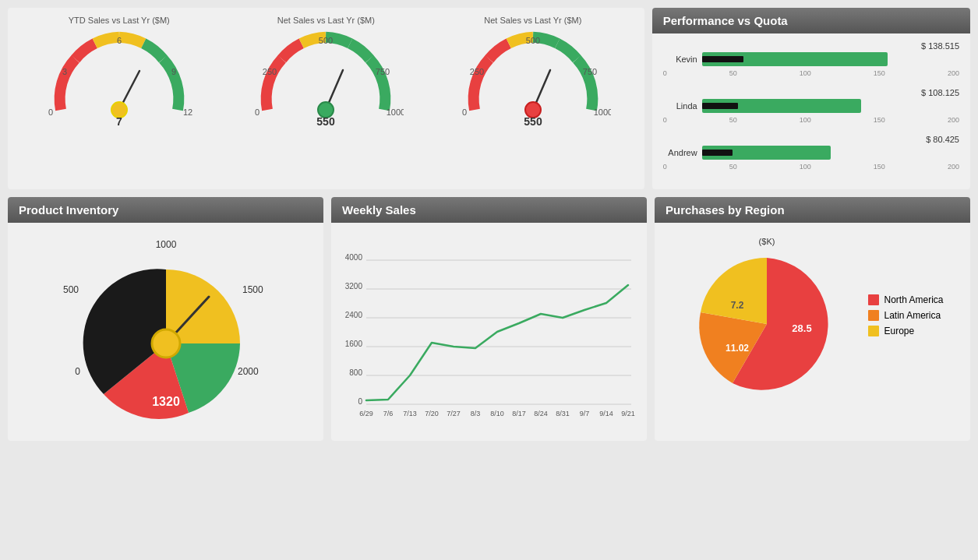 This screenshot has width=978, height=560. What do you see at coordinates (906, 300) in the screenshot?
I see `legend-north-america: North America` at bounding box center [906, 300].